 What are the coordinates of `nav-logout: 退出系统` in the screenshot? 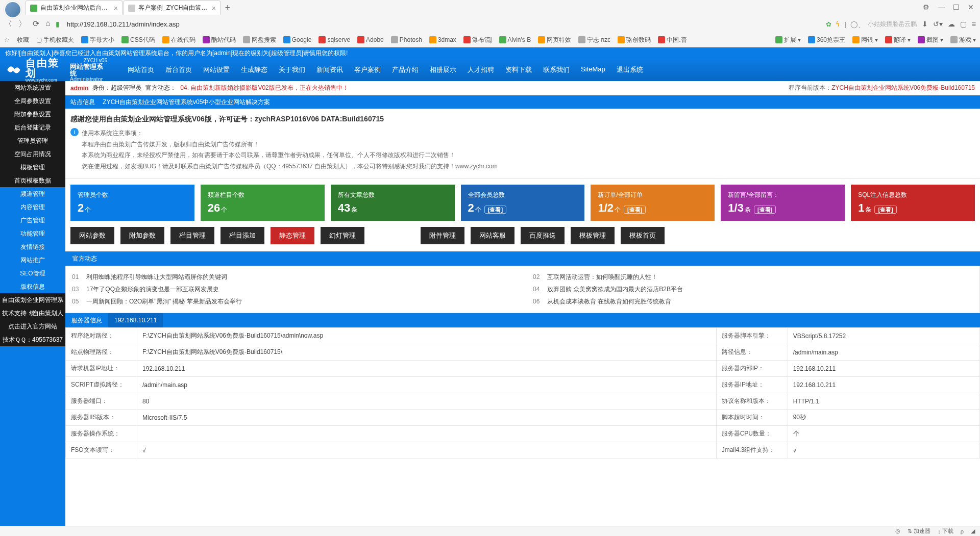 It's located at (630, 70).